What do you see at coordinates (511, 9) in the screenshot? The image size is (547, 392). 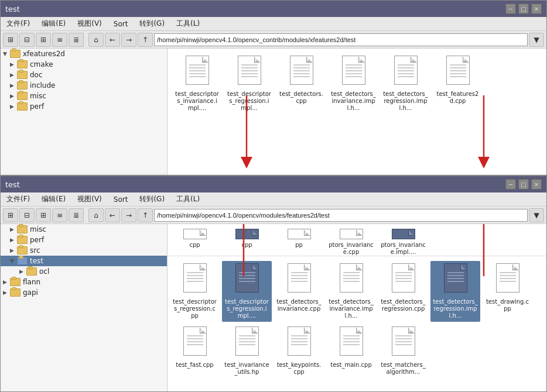 I see `minimize-btn-1: ─` at bounding box center [511, 9].